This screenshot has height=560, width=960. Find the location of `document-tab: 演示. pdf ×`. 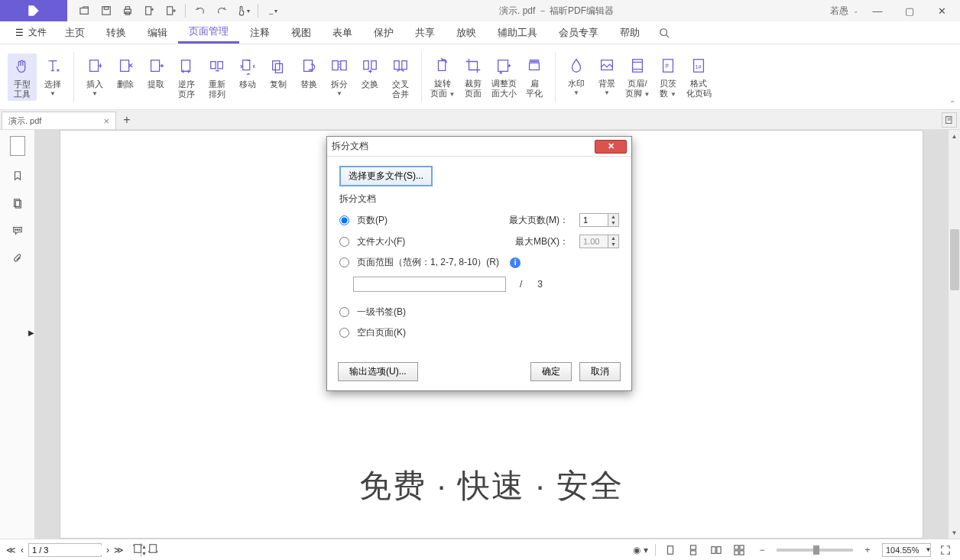

document-tab: 演示. pdf × is located at coordinates (59, 121).